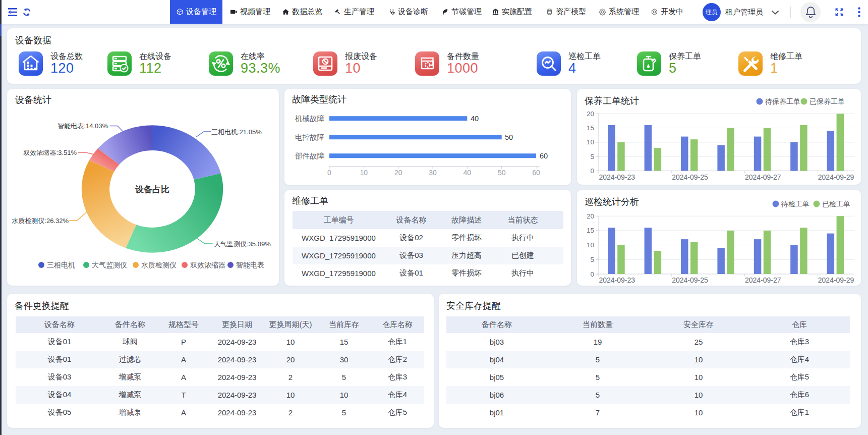 This screenshot has height=435, width=868. Describe the element at coordinates (250, 265) in the screenshot. I see `svg-text: 智能电表` at that location.